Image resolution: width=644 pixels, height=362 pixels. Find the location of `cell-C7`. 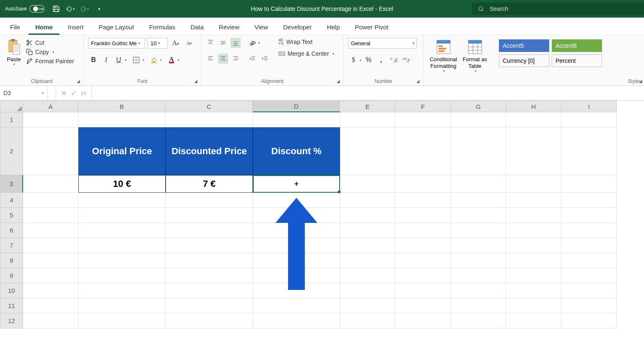

cell-C7 is located at coordinates (209, 246).